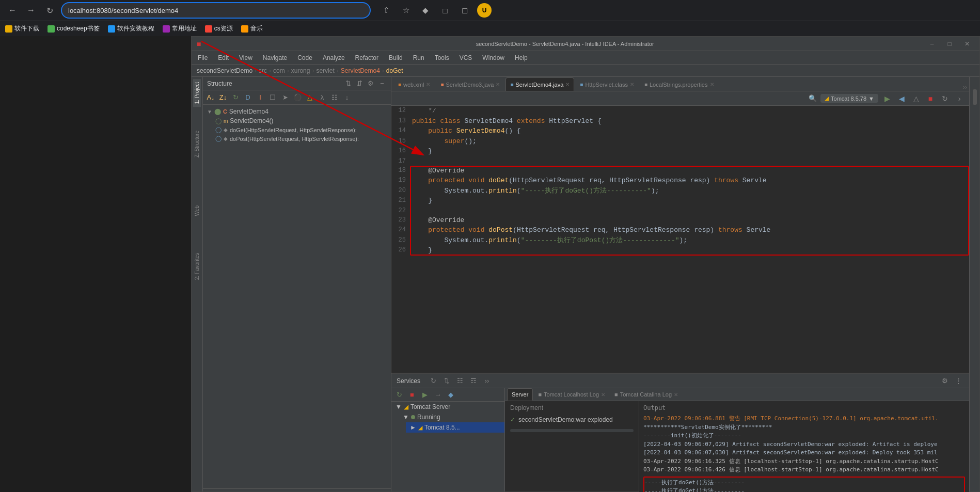 The height and width of the screenshot is (492, 980). Describe the element at coordinates (679, 84) in the screenshot. I see `tab-localstrings: ■ LocalStrings.properties ✕` at that location.